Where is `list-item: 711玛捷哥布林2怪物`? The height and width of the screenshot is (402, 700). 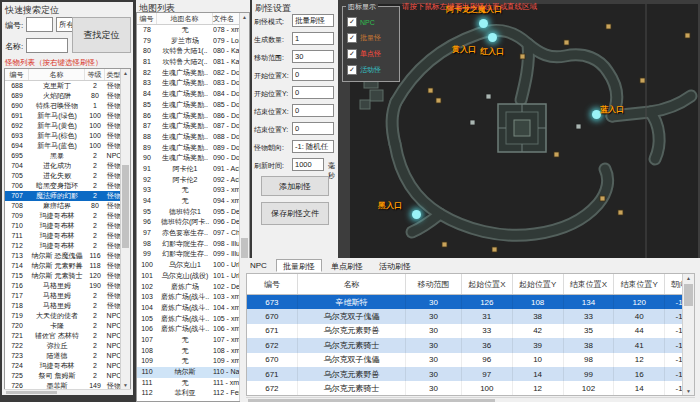
list-item: 711玛捷哥布林2怪物 is located at coordinates (68, 236).